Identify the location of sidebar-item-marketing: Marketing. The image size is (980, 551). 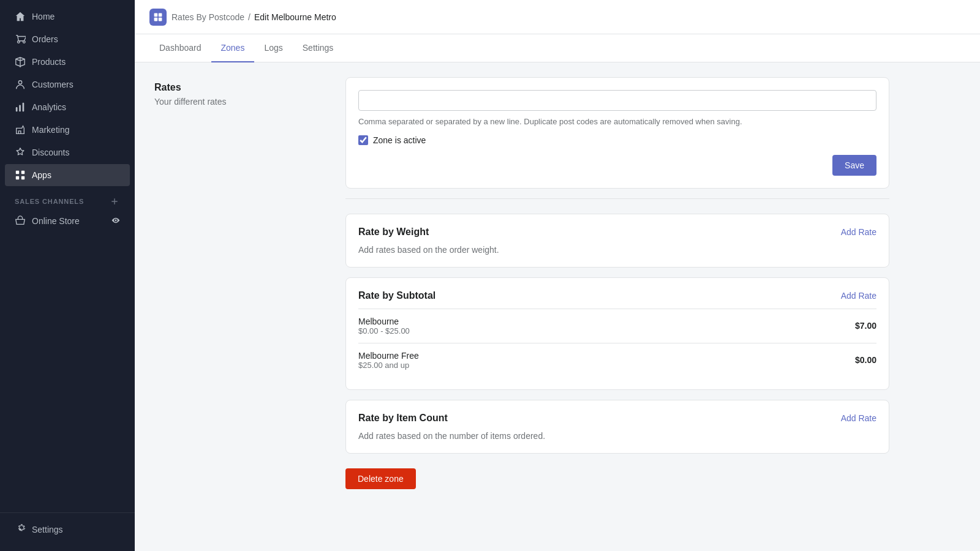
(67, 130).